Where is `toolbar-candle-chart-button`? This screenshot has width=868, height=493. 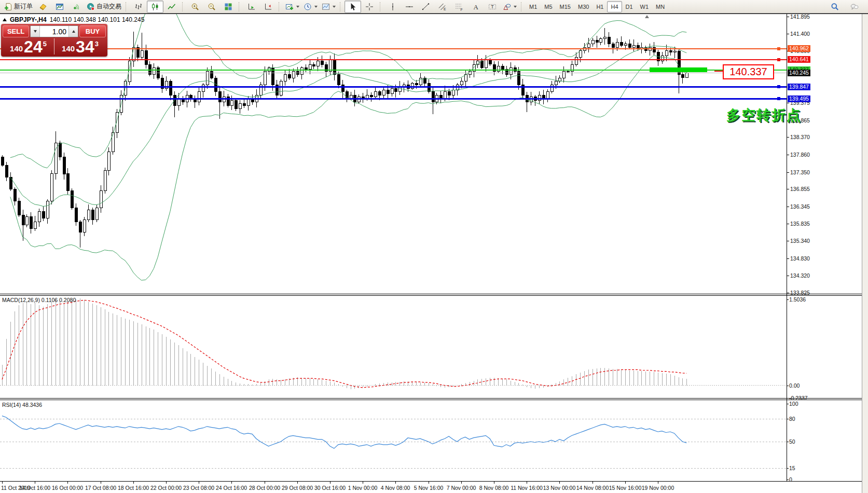 toolbar-candle-chart-button is located at coordinates (155, 7).